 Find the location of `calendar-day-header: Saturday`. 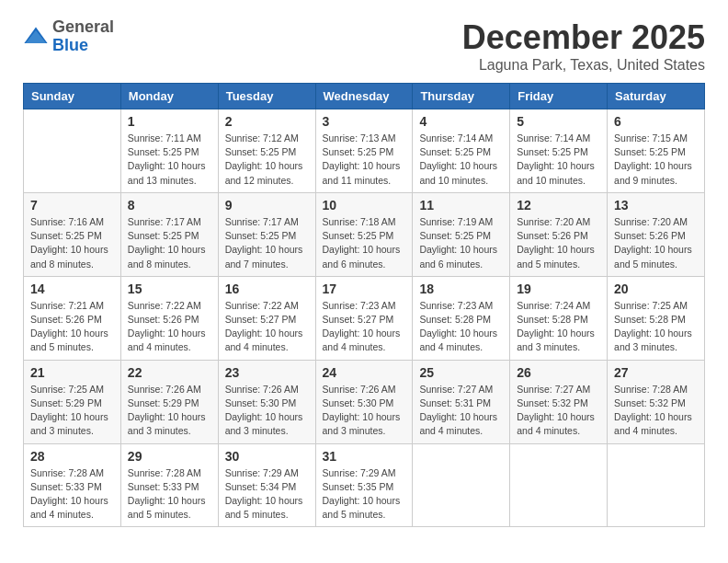

calendar-day-header: Saturday is located at coordinates (656, 97).